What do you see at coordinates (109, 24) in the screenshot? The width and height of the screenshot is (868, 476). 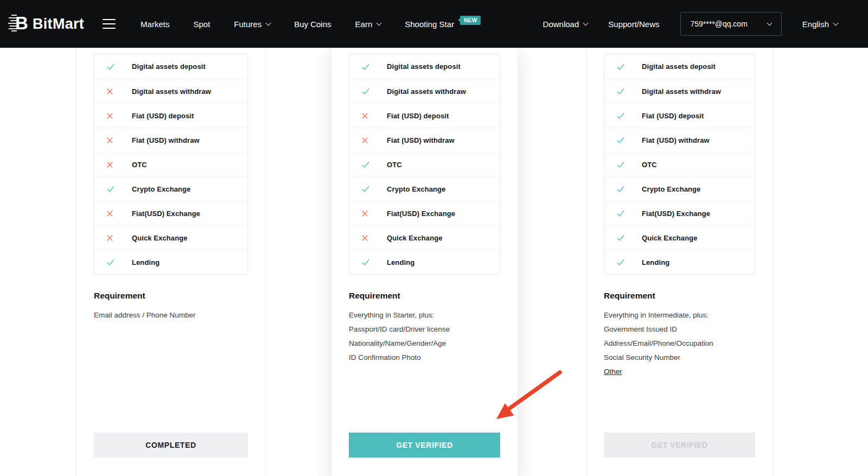 I see `hamburger-menu-button` at bounding box center [109, 24].